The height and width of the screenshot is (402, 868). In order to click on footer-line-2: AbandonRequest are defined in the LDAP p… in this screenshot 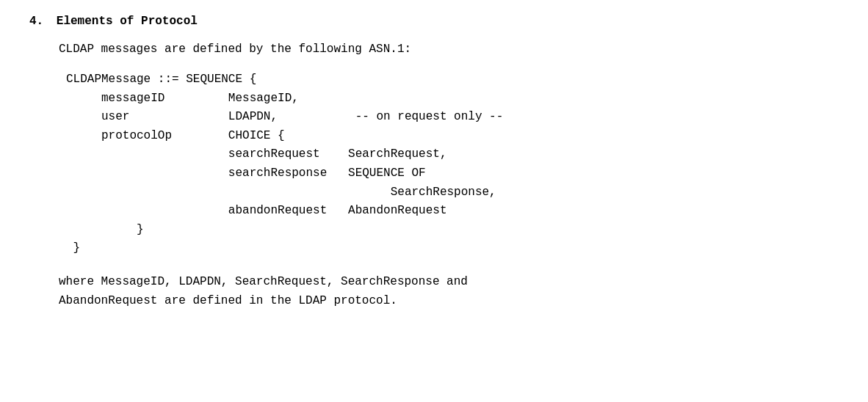, I will do `click(449, 302)`.